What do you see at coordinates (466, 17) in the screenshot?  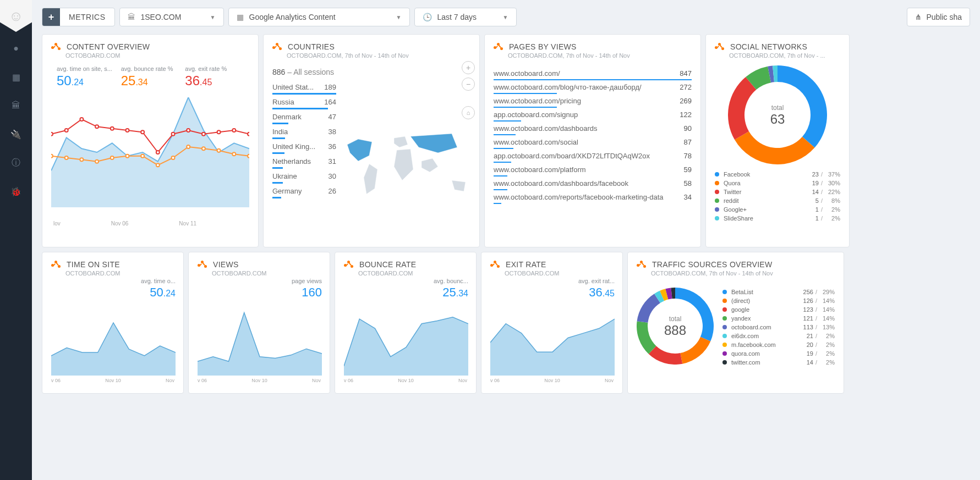 I see `daterange-selector: 🕒 Last 7 days ▼` at bounding box center [466, 17].